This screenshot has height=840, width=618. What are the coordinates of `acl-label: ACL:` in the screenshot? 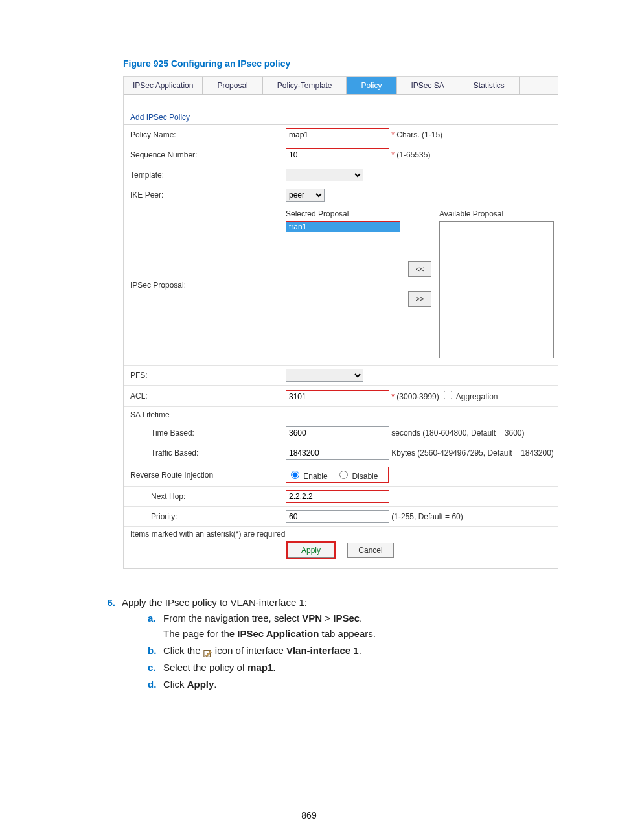 It's located at (203, 397).